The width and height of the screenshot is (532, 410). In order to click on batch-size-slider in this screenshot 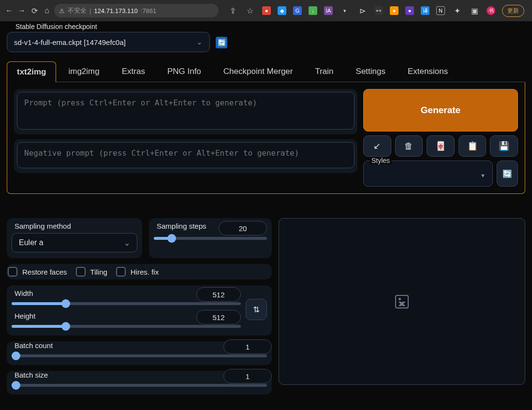, I will do `click(139, 385)`.